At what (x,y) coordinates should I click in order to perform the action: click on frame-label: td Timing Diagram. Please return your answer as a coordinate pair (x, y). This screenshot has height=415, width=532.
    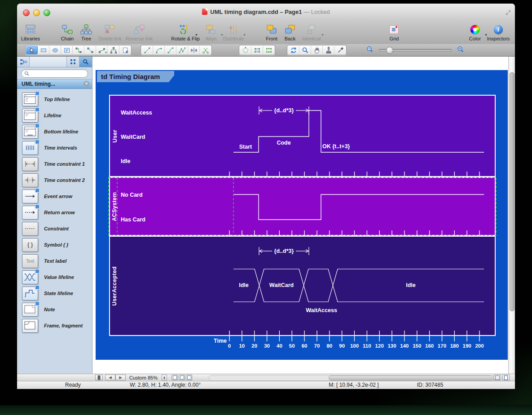
    Looking at the image, I should click on (136, 76).